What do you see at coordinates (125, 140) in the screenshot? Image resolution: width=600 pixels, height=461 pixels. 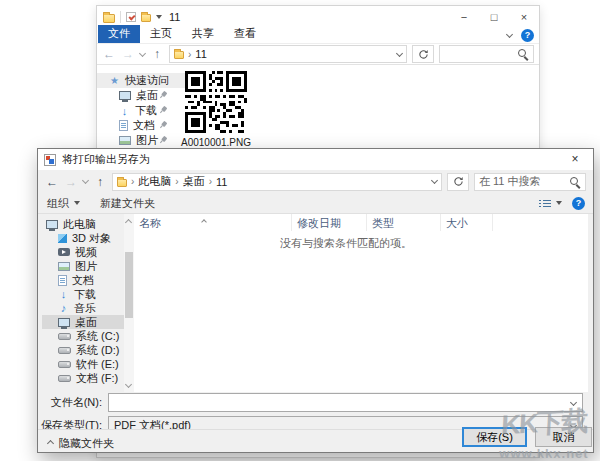 I see `picture-icon` at bounding box center [125, 140].